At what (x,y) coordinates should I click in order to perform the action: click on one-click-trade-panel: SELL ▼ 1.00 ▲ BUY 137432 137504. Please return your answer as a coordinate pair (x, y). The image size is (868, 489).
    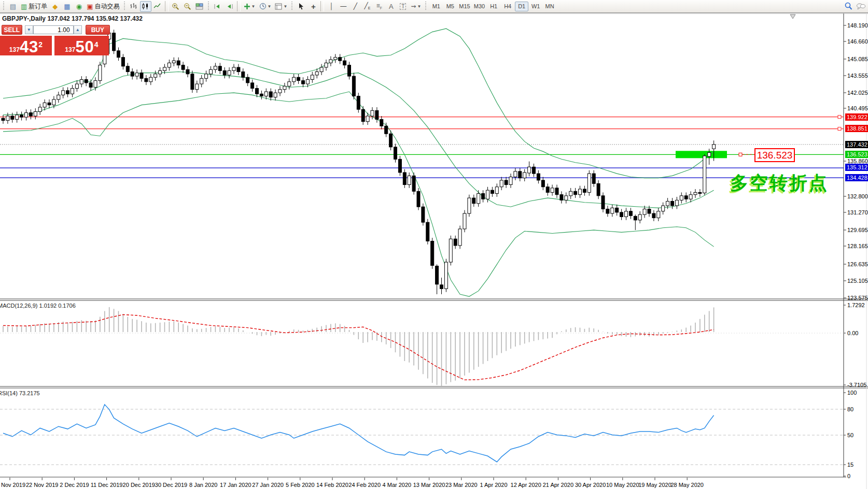
    Looking at the image, I should click on (55, 40).